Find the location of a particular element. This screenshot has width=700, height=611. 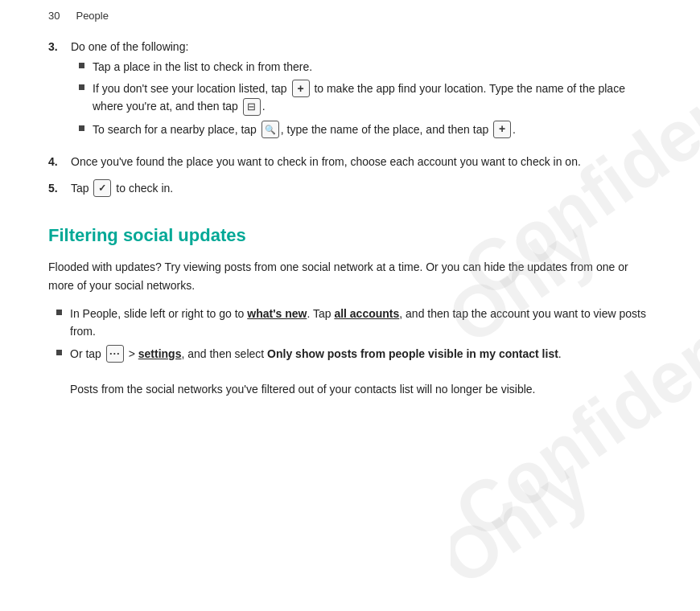

filter-bullet-2-text: Or tap > settings, and then select Only … is located at coordinates (360, 372).